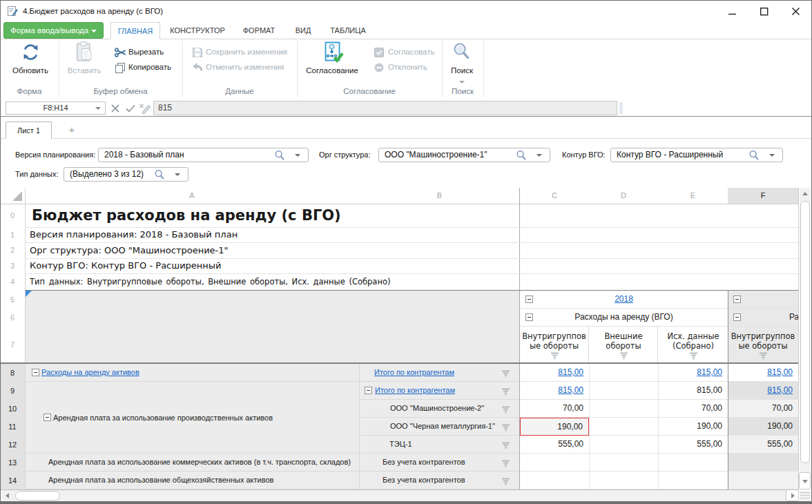 The height and width of the screenshot is (504, 812). What do you see at coordinates (693, 196) in the screenshot?
I see `column-header-e: E` at bounding box center [693, 196].